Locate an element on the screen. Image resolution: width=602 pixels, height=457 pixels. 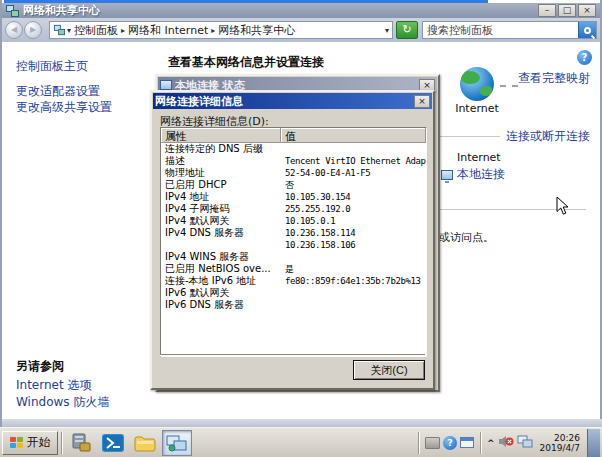
clock-time: 20:26 is located at coordinates (567, 438).